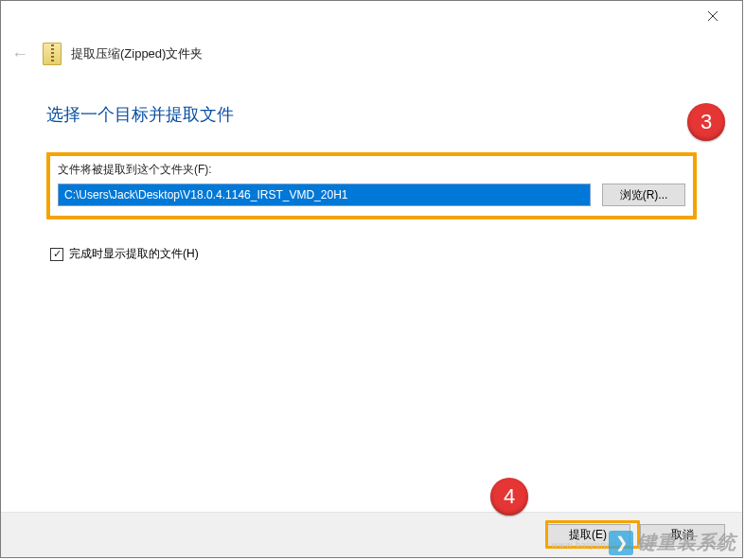 Image resolution: width=745 pixels, height=560 pixels. Describe the element at coordinates (509, 497) in the screenshot. I see `annotation-badge-4: 4` at that location.